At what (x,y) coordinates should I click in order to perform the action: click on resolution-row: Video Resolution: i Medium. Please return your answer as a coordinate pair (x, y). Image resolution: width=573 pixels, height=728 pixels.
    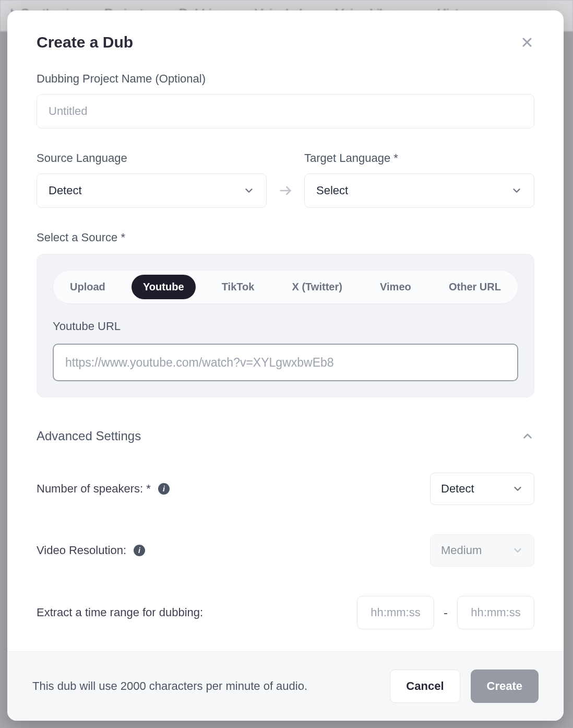
    Looking at the image, I should click on (285, 550).